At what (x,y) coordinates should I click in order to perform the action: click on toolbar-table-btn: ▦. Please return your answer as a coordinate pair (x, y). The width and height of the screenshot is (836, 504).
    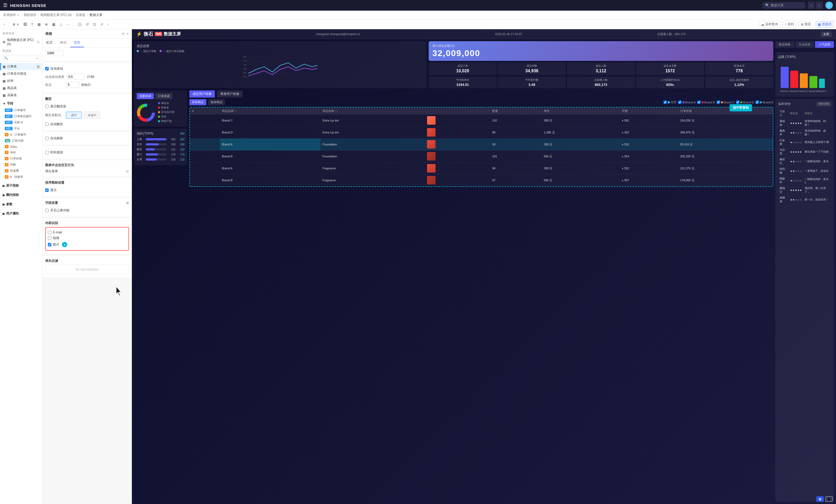
    Looking at the image, I should click on (39, 24).